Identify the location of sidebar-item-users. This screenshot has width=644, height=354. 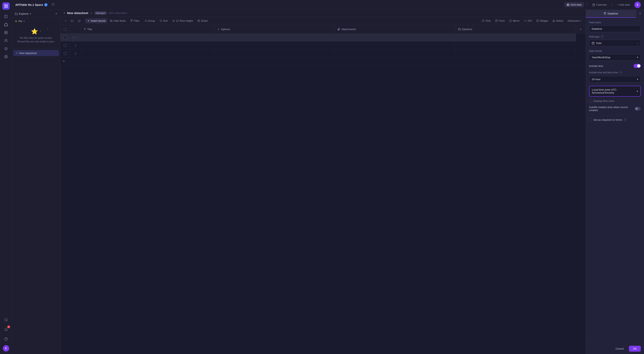
(6, 40).